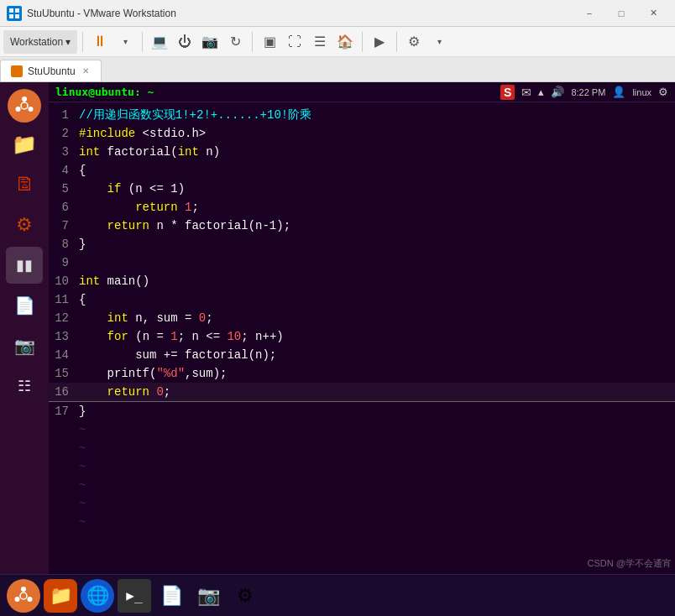  Describe the element at coordinates (24, 265) in the screenshot. I see `sidebar-terminal-icon: ▮▮` at that location.